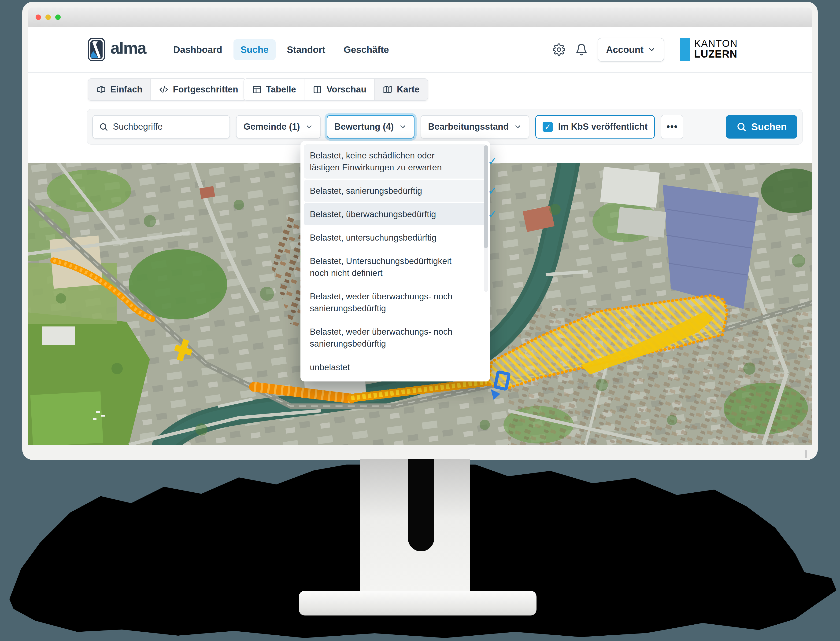 The height and width of the screenshot is (641, 840). Describe the element at coordinates (330, 367) in the screenshot. I see `option-label: unbelastet` at that location.